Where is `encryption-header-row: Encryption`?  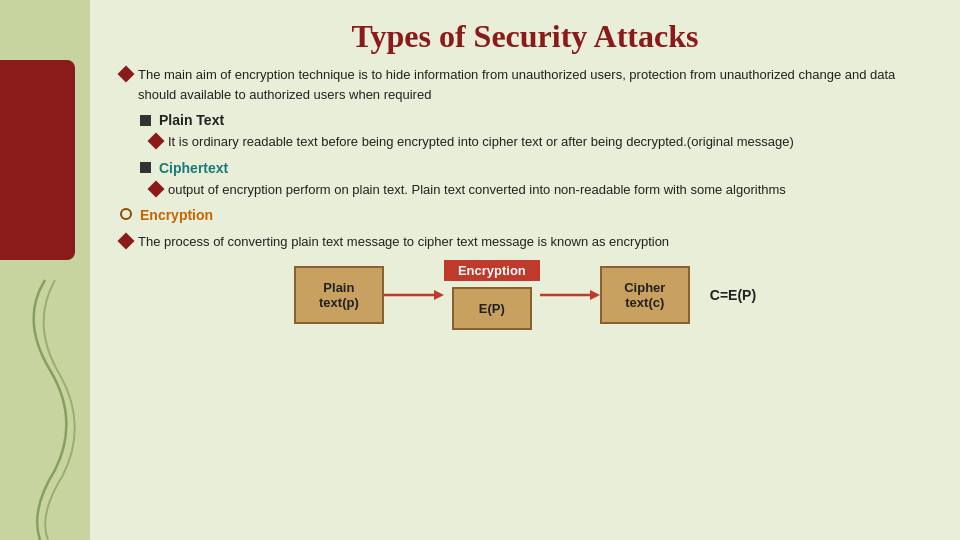 encryption-header-row: Encryption is located at coordinates (525, 216).